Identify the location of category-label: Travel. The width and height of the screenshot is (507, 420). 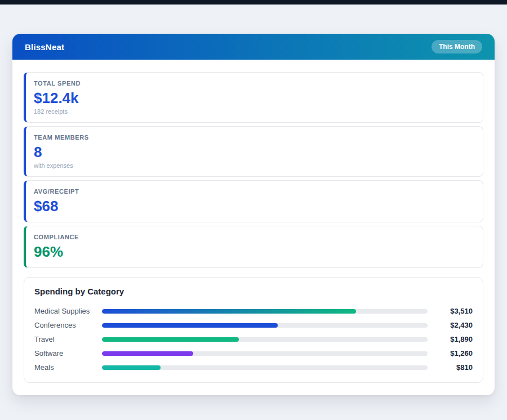
(68, 339).